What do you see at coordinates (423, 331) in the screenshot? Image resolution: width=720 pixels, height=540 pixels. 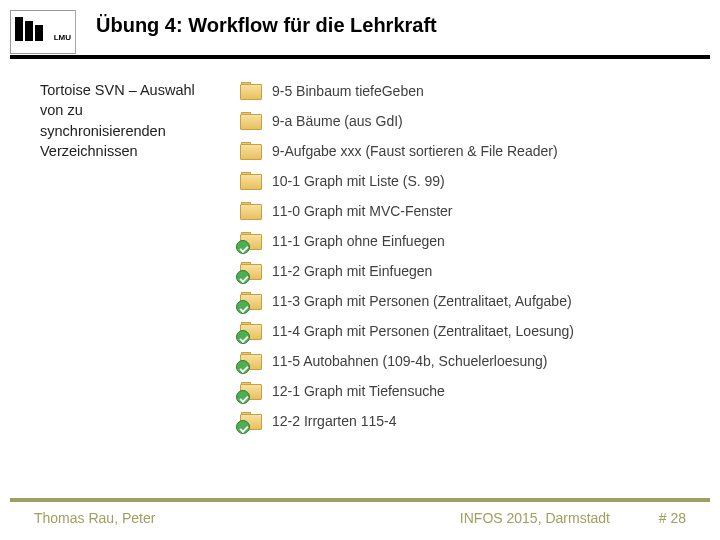 I see `folder-label: 11-4 Graph mit Personen (Zentralitaet, L…` at bounding box center [423, 331].